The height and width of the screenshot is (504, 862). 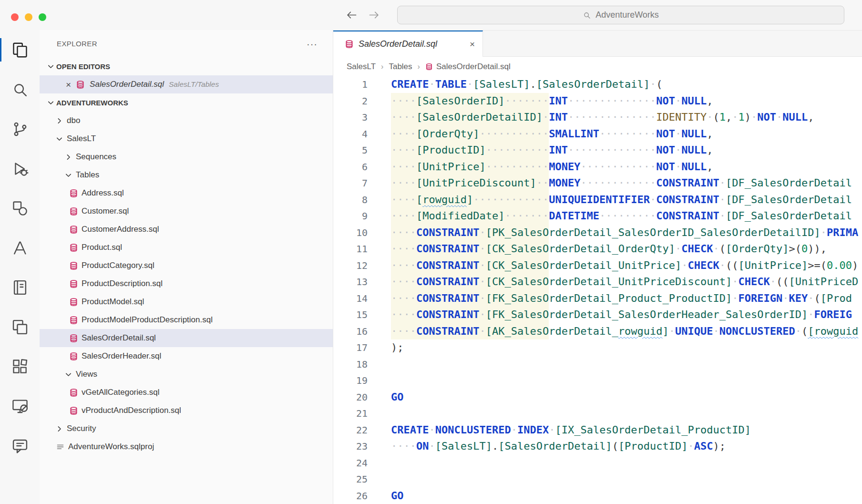 What do you see at coordinates (186, 121) in the screenshot?
I see `tree-item-dbo: dbo` at bounding box center [186, 121].